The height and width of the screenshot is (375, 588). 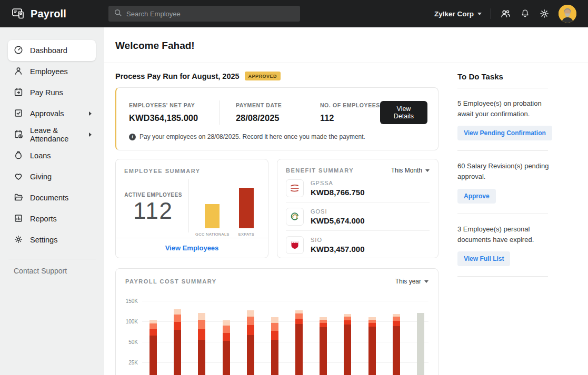 I want to click on search-input, so click(x=211, y=14).